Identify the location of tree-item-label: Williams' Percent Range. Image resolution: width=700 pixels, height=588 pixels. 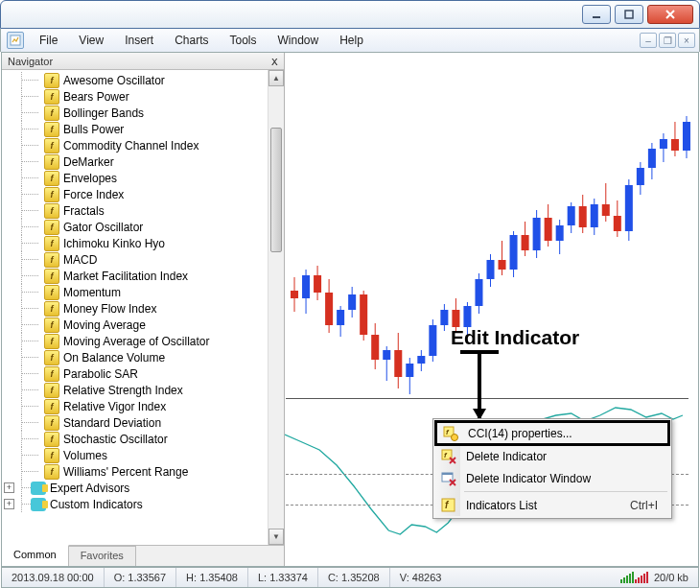
(126, 472).